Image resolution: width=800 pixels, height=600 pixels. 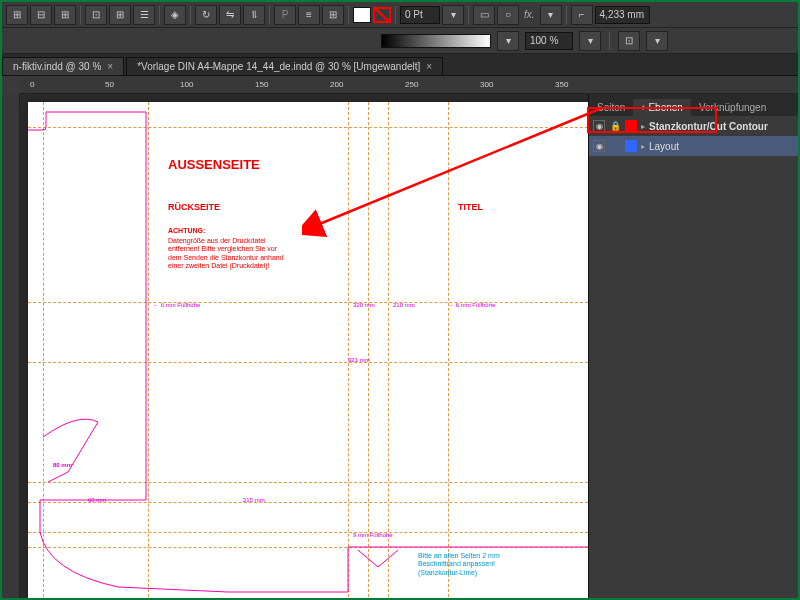 What do you see at coordinates (336, 84) in the screenshot?
I see `ruler-tick: 200` at bounding box center [336, 84].